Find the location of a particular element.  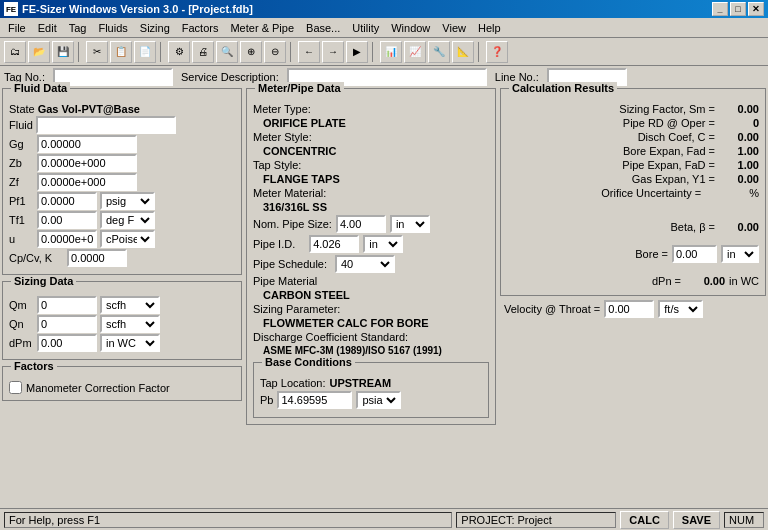

qn-input is located at coordinates (67, 324).